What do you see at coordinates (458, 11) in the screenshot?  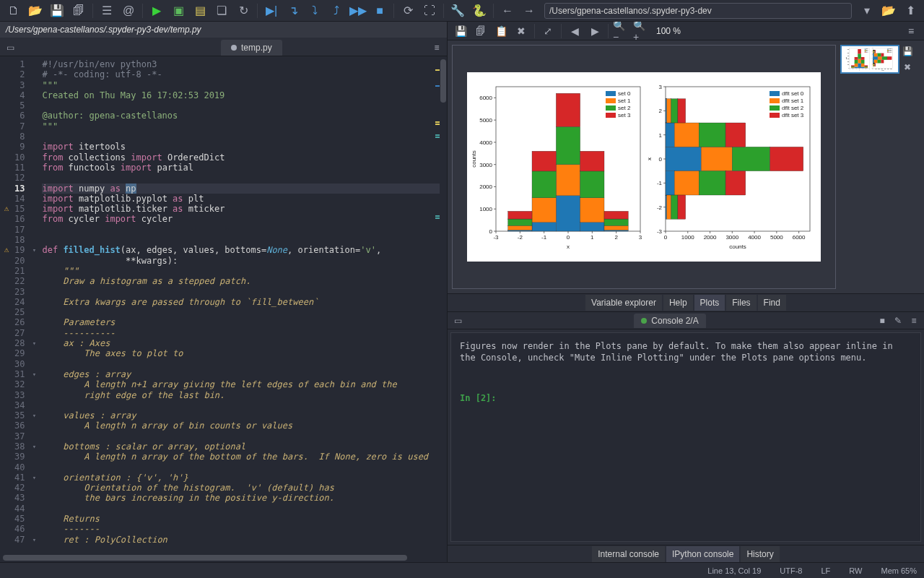 I see `preferences-icon: 🔧` at bounding box center [458, 11].